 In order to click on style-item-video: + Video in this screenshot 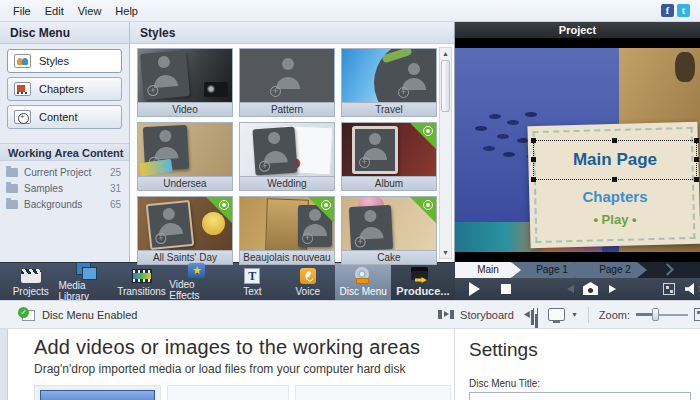, I will do `click(185, 82)`.